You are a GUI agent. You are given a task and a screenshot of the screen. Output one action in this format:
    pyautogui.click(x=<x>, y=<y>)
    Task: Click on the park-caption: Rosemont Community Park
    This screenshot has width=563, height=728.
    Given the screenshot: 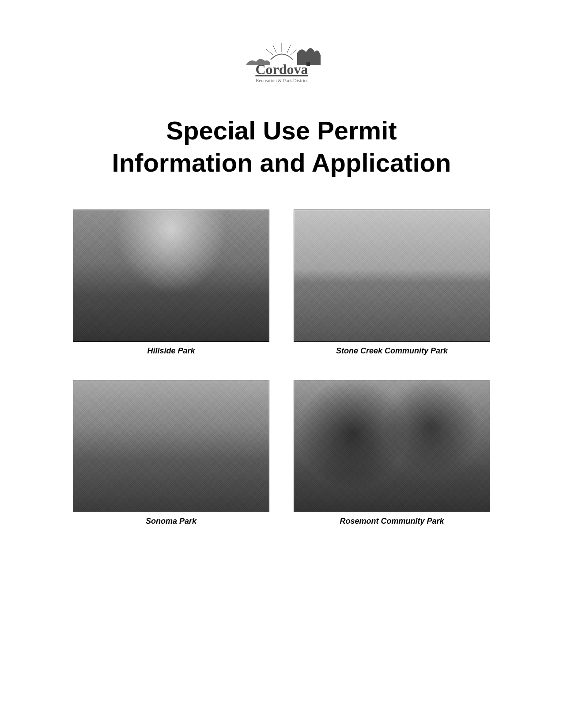 What is the action you would take?
    pyautogui.click(x=392, y=522)
    